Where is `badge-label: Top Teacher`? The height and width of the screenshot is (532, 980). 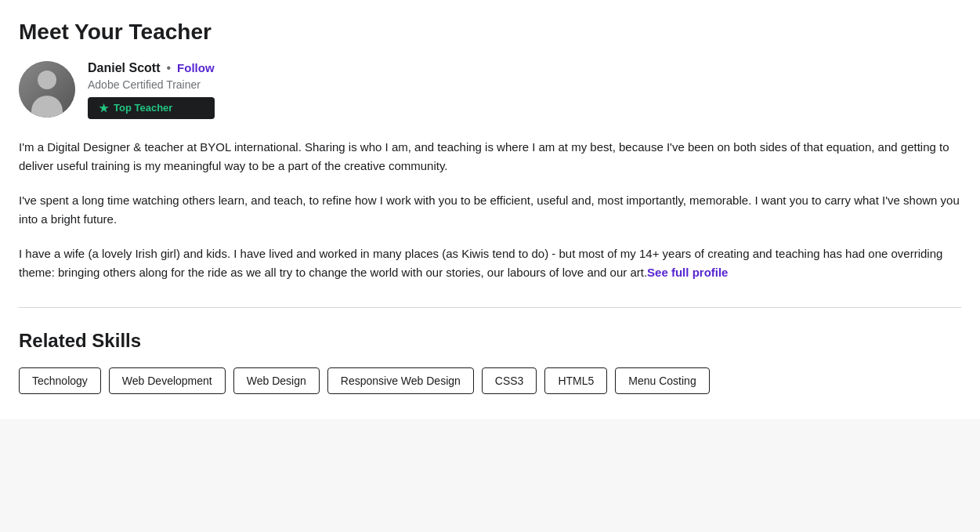 badge-label: Top Teacher is located at coordinates (143, 108).